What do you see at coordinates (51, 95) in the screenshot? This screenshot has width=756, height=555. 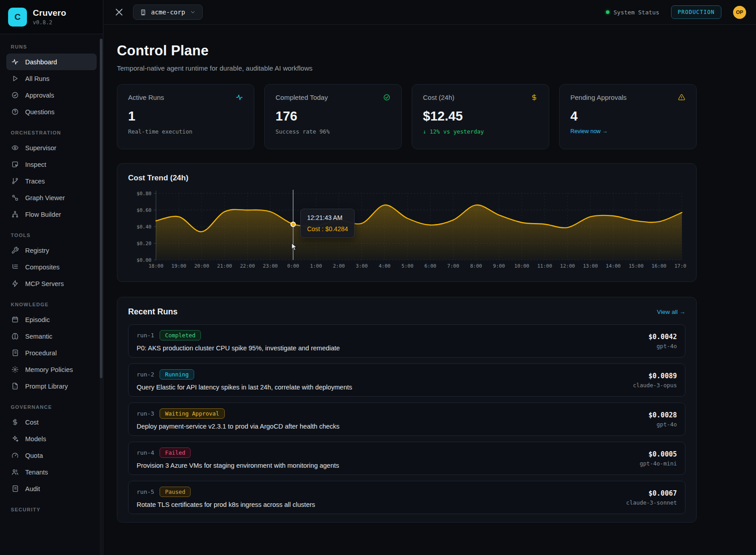 I see `sidebar-item-approvals: Approvals` at bounding box center [51, 95].